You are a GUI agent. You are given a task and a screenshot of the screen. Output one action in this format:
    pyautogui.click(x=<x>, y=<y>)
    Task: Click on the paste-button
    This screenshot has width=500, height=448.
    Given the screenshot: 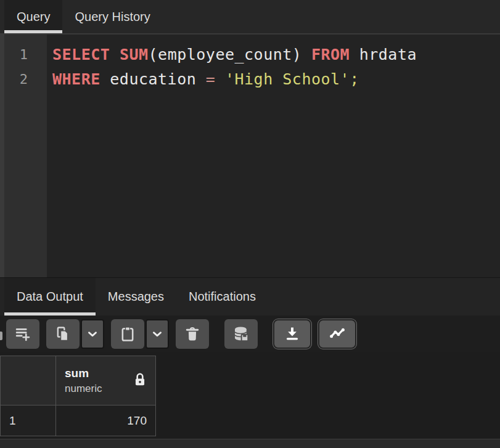 What is the action you would take?
    pyautogui.click(x=128, y=334)
    